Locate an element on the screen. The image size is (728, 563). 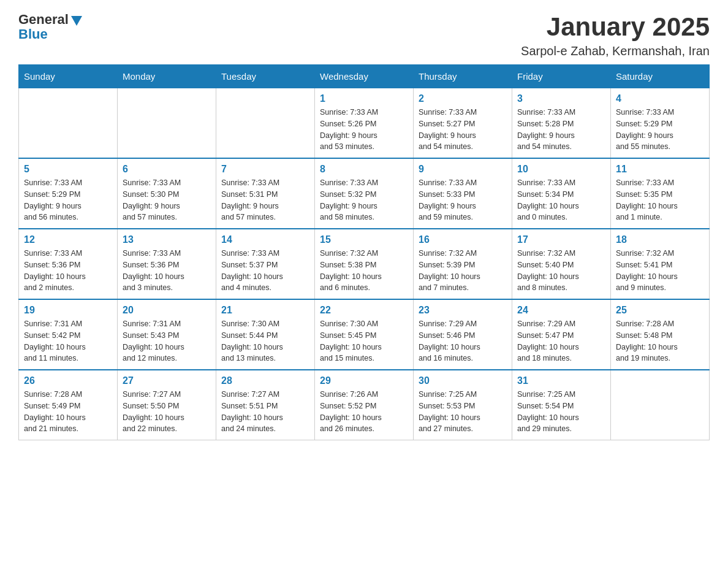
day-info: Sunrise: 7:27 AMSunset: 5:50 PMDaylight:… is located at coordinates (167, 412).